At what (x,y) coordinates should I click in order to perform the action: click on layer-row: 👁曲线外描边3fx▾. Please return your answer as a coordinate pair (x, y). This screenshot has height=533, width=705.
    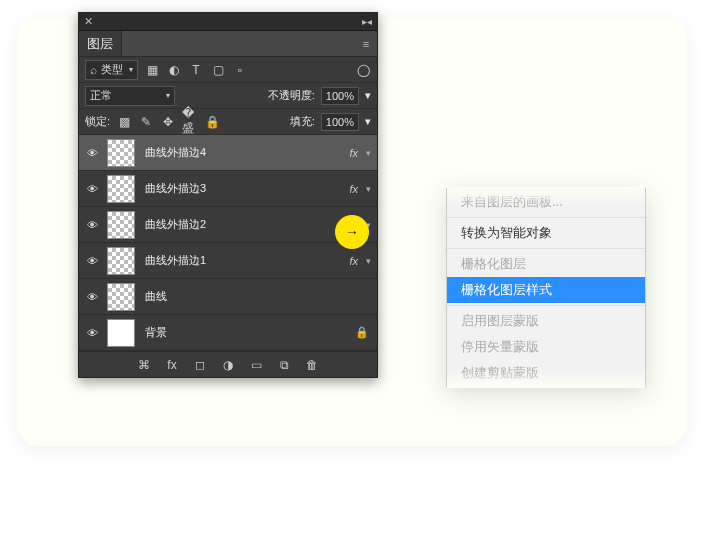
    Looking at the image, I should click on (228, 189).